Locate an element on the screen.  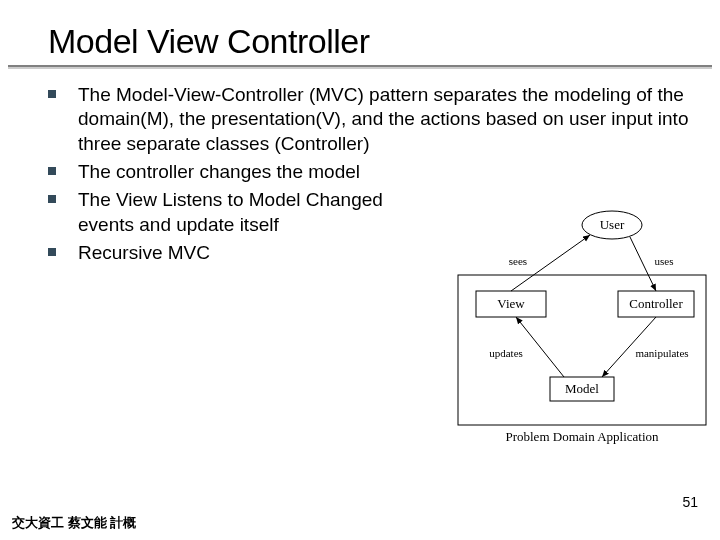
diagram-view-label: View is located at coordinates (511, 304).